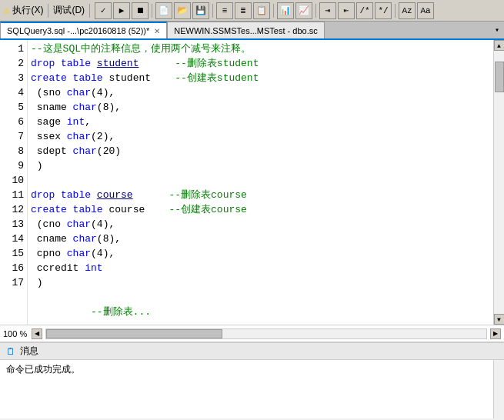 Image resolution: width=504 pixels, height=420 pixels. I want to click on open-btn: 📂, so click(182, 11).